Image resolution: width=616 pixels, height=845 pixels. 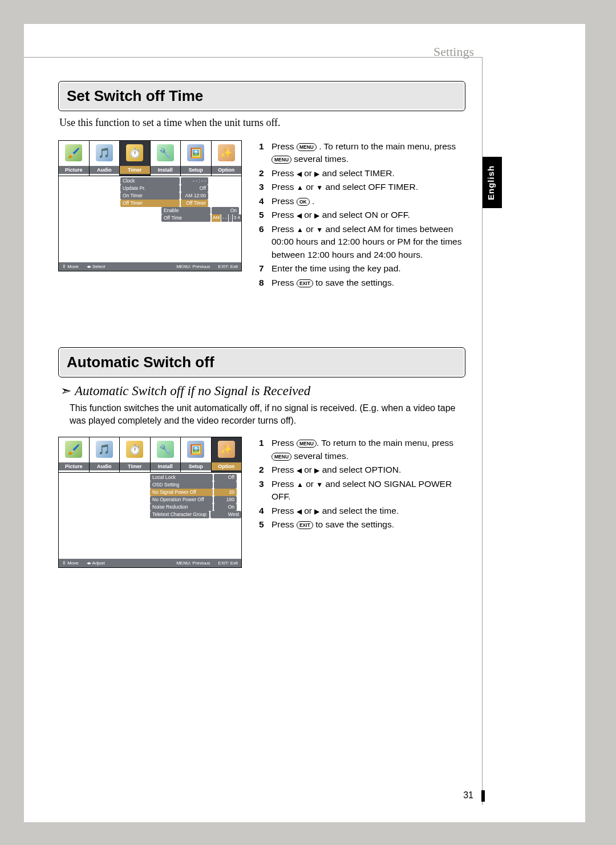 What do you see at coordinates (362, 470) in the screenshot?
I see `step-item: 2Press ◀ or ▶ and select OPTION.` at bounding box center [362, 470].